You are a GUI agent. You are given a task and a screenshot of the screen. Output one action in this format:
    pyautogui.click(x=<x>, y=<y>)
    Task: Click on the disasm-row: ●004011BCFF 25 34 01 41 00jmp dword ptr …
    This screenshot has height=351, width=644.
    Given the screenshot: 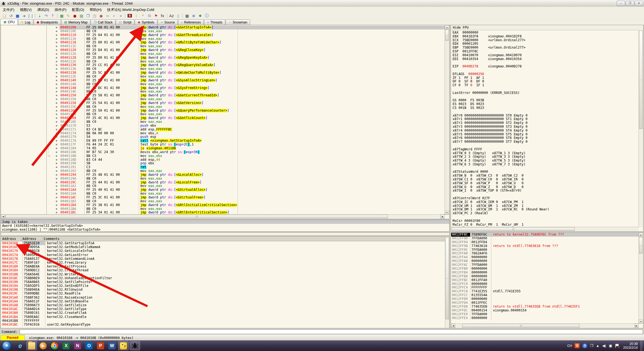 What is the action you would take?
    pyautogui.click(x=223, y=212)
    